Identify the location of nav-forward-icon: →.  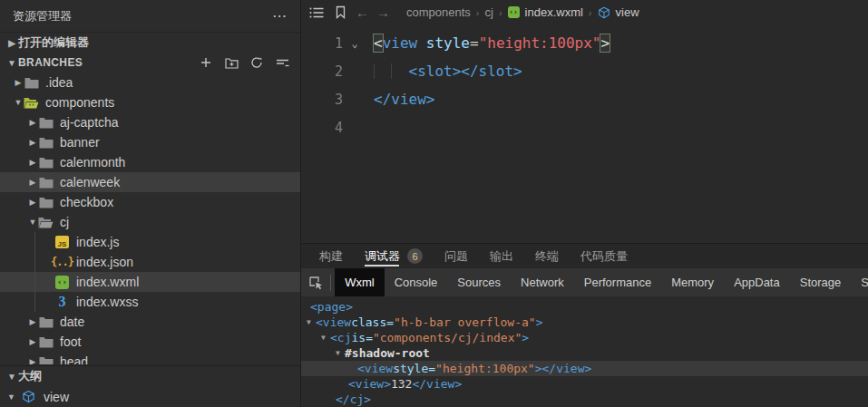
(383, 13).